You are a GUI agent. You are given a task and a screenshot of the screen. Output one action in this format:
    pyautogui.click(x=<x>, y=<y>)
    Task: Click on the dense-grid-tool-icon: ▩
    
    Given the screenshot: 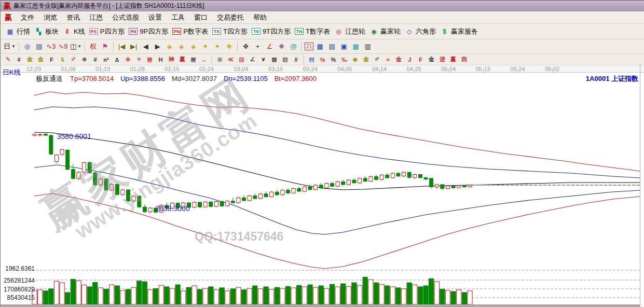 What is the action you would take?
    pyautogui.click(x=274, y=59)
    